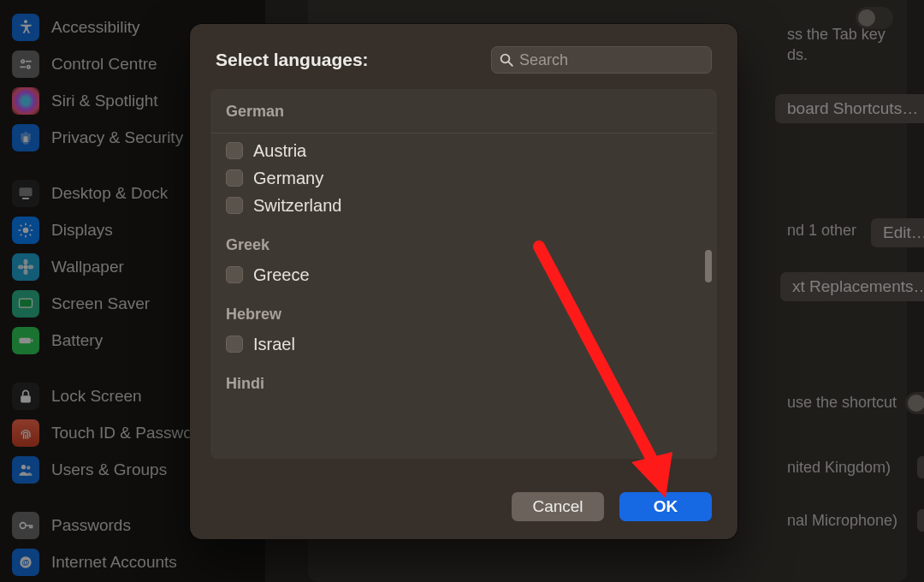 The image size is (924, 582). What do you see at coordinates (293, 60) in the screenshot?
I see `dialog-title: Select languages:` at bounding box center [293, 60].